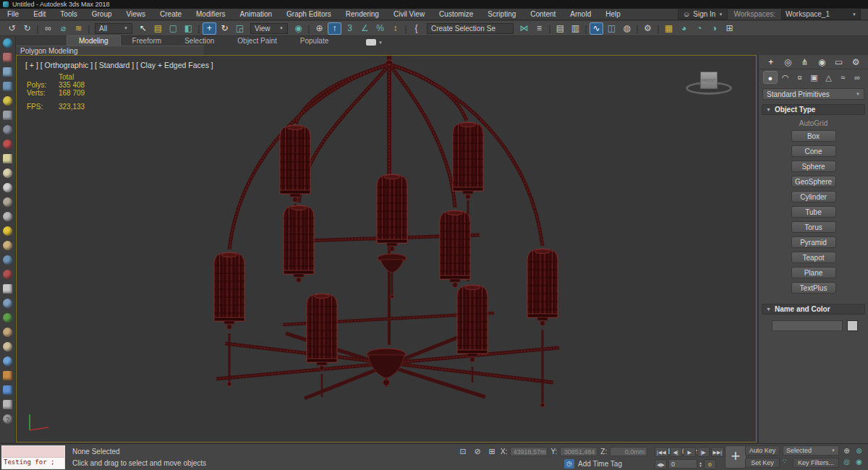 Image resolution: width=868 pixels, height=470 pixels. What do you see at coordinates (859, 461) in the screenshot?
I see `zoom-extents-all-icon: ◉` at bounding box center [859, 461].